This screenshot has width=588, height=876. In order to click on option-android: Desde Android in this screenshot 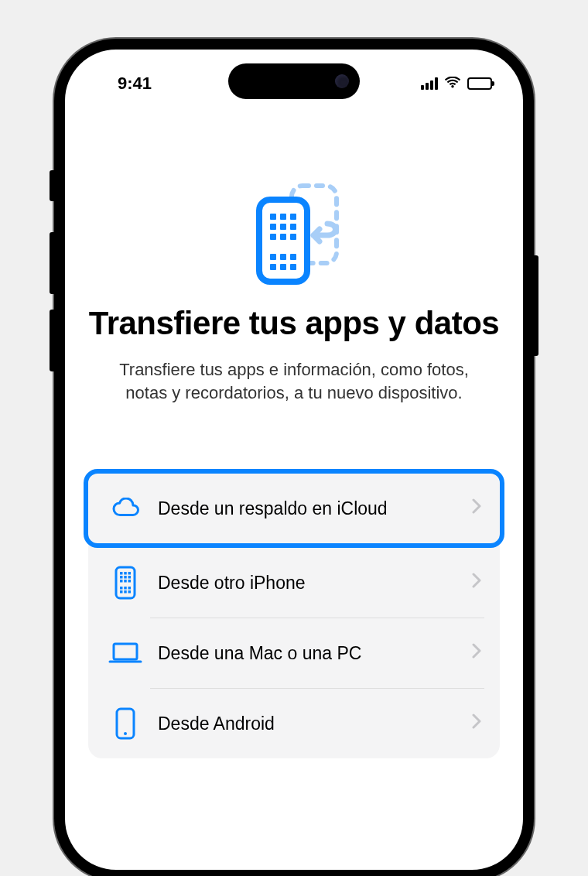, I will do `click(294, 724)`.